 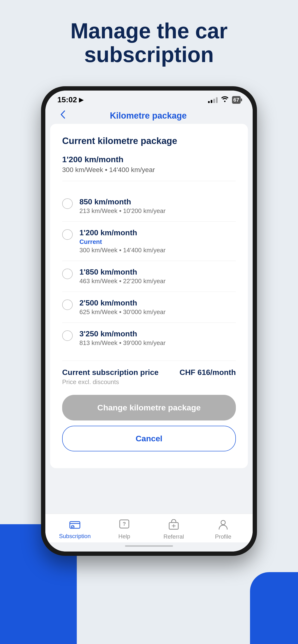 I want to click on option-1200: 1'200 km/month Current 300 km/Week • 14'…, so click(x=149, y=241).